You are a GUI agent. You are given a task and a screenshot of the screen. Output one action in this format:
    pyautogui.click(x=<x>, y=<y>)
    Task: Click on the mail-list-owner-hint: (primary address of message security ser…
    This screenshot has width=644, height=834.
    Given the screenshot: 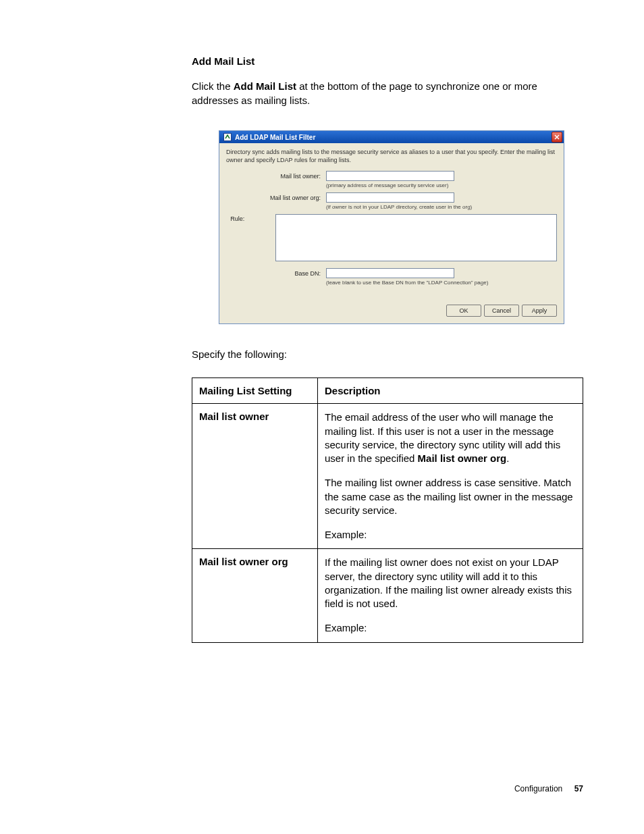 What is the action you would take?
    pyautogui.click(x=441, y=185)
    